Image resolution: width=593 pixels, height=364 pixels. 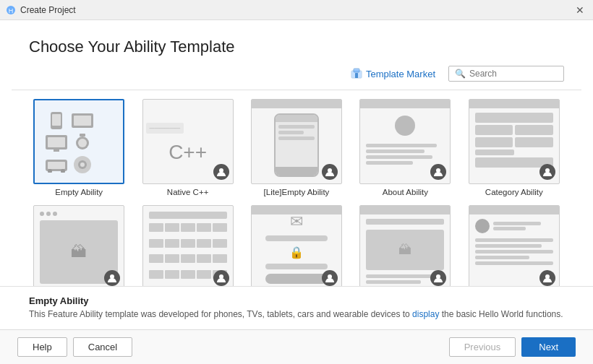 I want to click on description-text2: the basic Hello World functions., so click(x=500, y=314).